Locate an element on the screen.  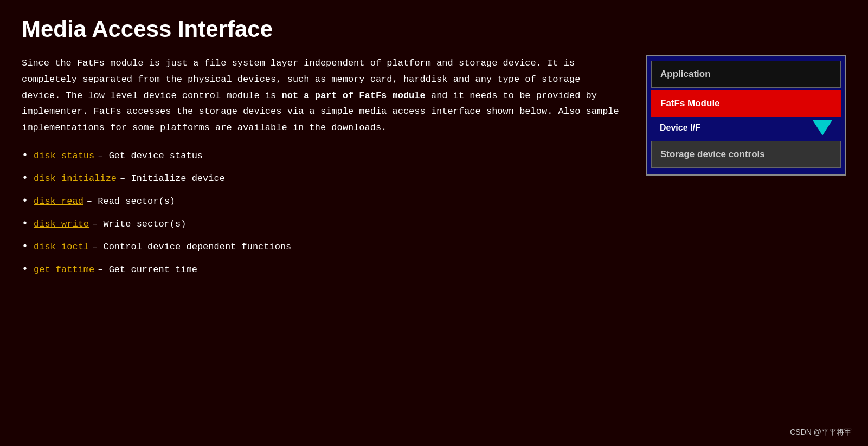
list-item: disk_read – Read sector(s) is located at coordinates (323, 201).